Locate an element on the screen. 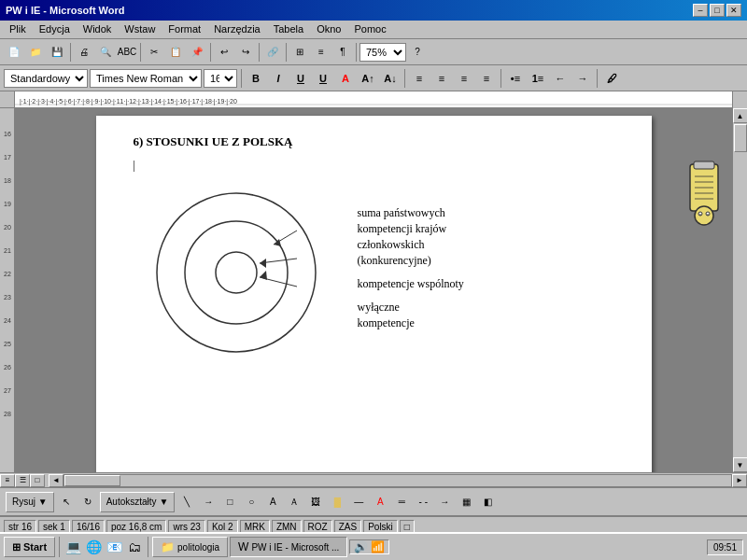  italic-button: I is located at coordinates (278, 78).